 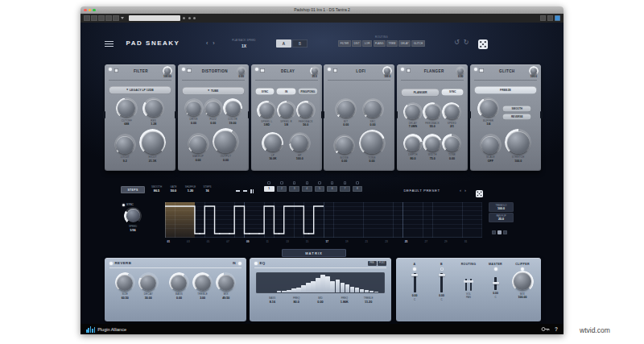 I want to click on bypass-icon, so click(x=87, y=19).